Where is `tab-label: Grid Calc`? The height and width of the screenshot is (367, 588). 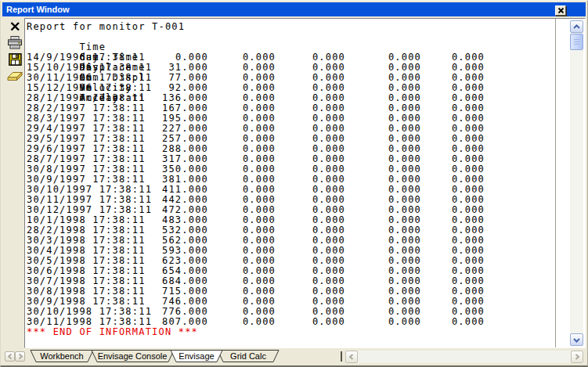 tab-label: Grid Calc is located at coordinates (248, 356).